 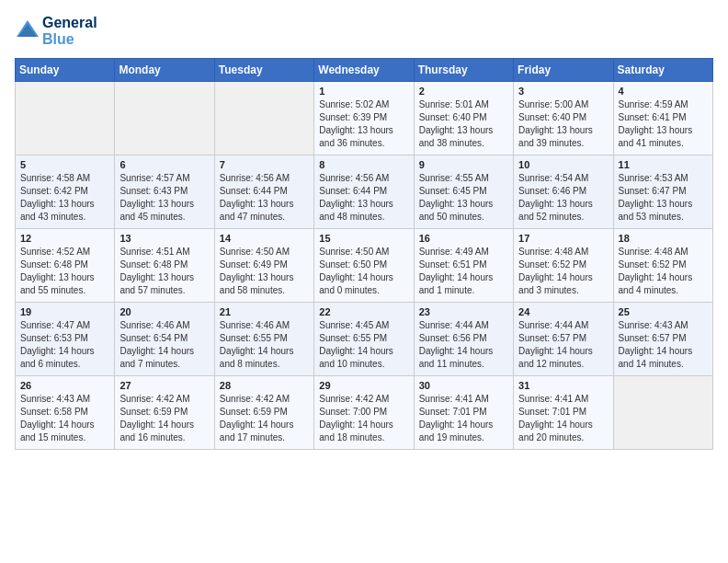 What do you see at coordinates (364, 70) in the screenshot?
I see `weekday-header-row: SundayMondayTuesdayWednesdayThursdayFrid…` at bounding box center [364, 70].